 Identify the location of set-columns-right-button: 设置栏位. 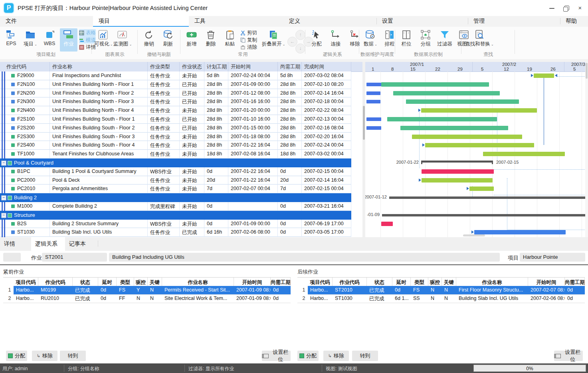
(568, 356).